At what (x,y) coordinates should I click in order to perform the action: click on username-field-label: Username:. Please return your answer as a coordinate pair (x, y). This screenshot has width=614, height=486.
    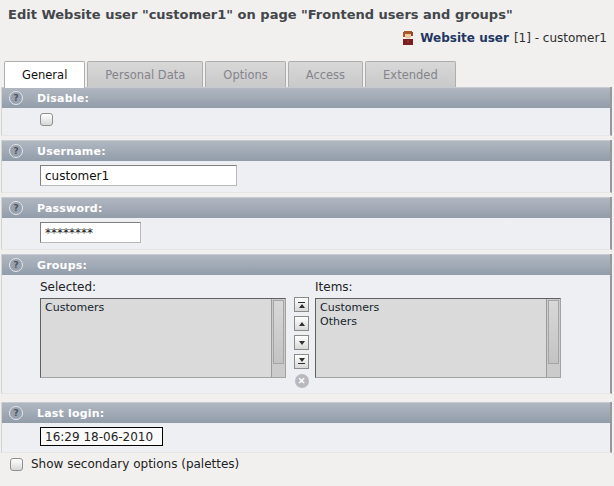
    Looking at the image, I should click on (72, 152).